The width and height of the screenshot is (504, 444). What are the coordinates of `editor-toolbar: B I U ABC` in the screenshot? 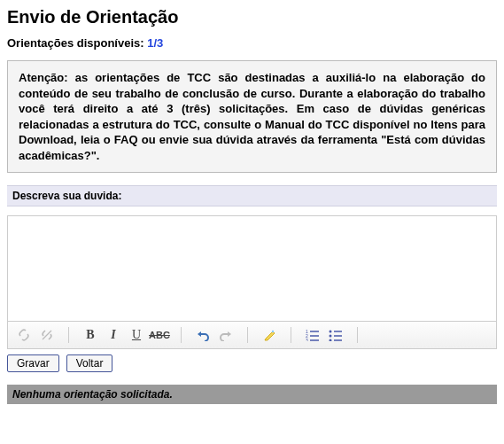 It's located at (252, 335).